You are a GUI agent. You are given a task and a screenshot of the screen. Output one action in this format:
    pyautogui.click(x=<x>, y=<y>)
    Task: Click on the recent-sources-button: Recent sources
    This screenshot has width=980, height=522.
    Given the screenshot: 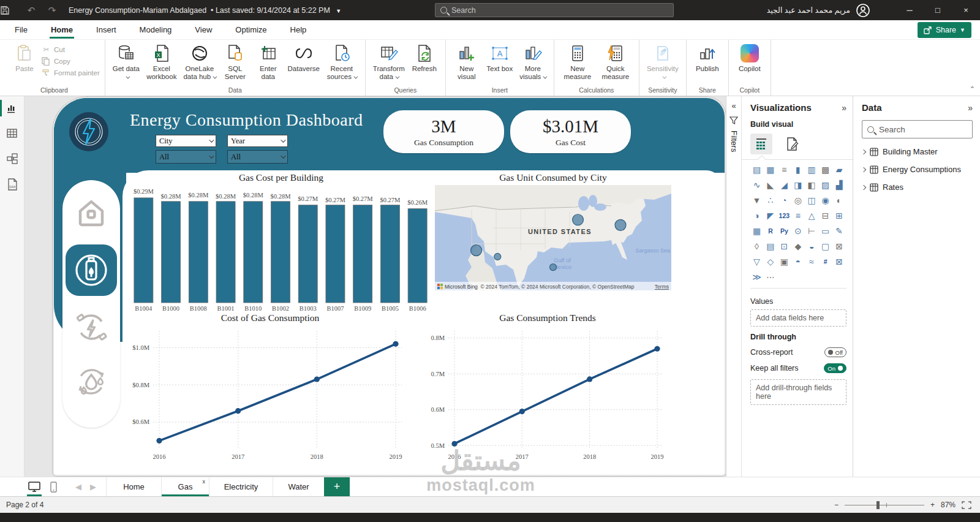 What is the action you would take?
    pyautogui.click(x=342, y=61)
    